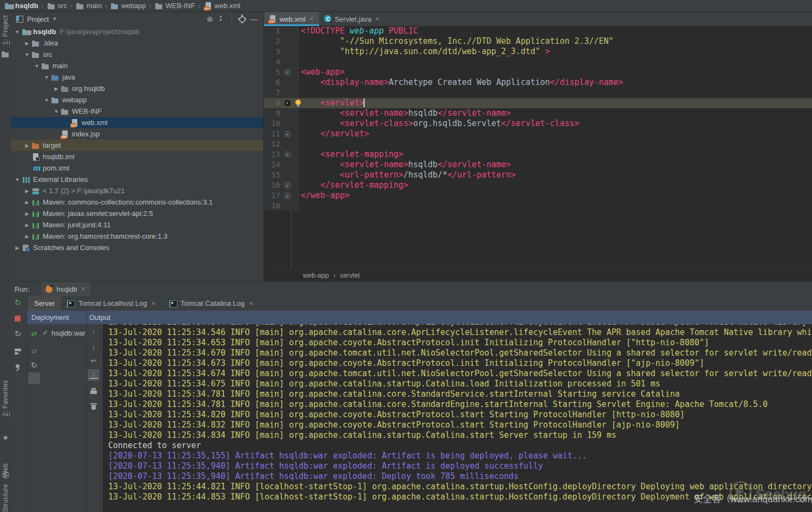 The image size is (812, 512). Describe the element at coordinates (137, 89) in the screenshot. I see `tree-row-org.hsqldb: ▶org.hsqldb` at that location.